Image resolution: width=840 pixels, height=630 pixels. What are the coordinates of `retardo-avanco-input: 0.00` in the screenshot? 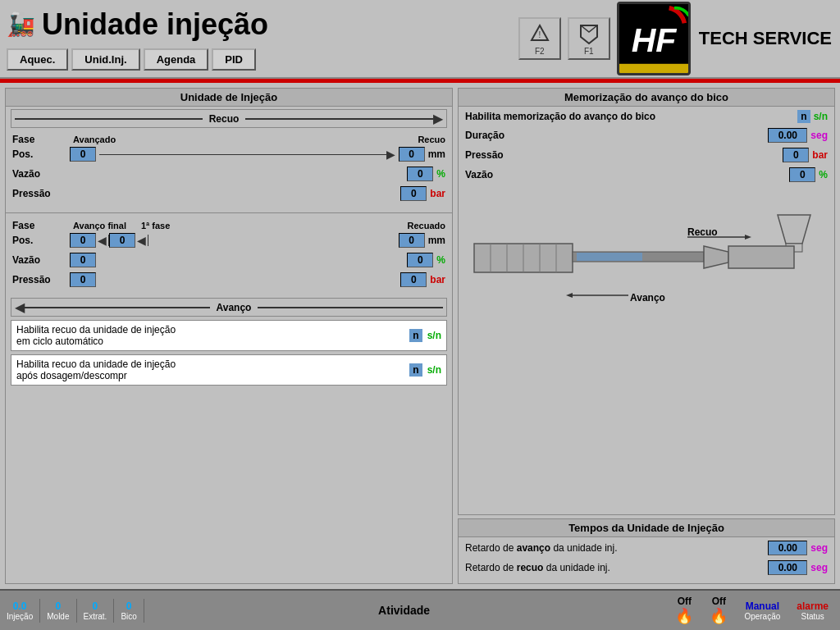 It's located at (788, 548).